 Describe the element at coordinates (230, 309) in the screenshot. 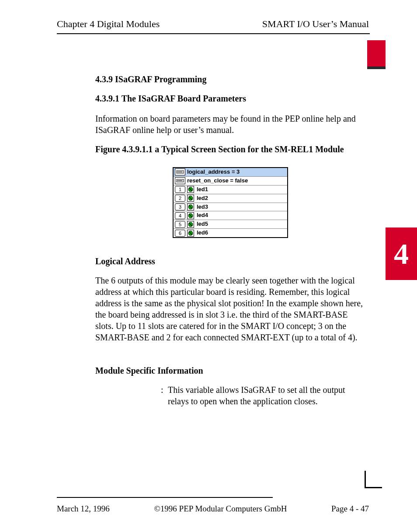

I see `logical-address-paragraph: The 6 outputs of this module may be clea…` at that location.